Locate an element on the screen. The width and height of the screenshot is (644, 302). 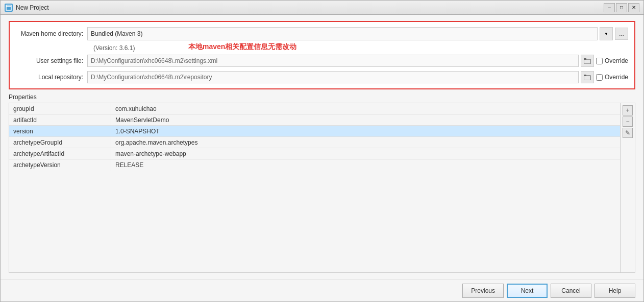
edit-property-button: ✎ is located at coordinates (628, 133).